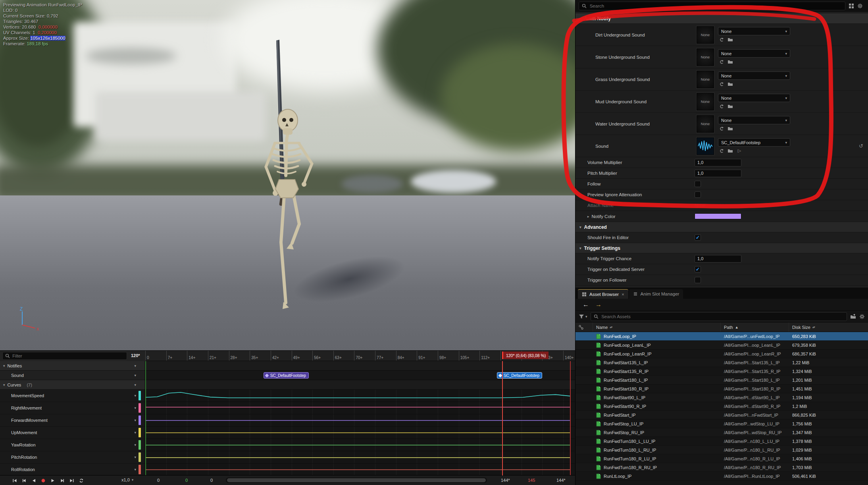  What do you see at coordinates (698, 238) in the screenshot?
I see `should-fire-in-editor-checkbox: ✓` at bounding box center [698, 238].